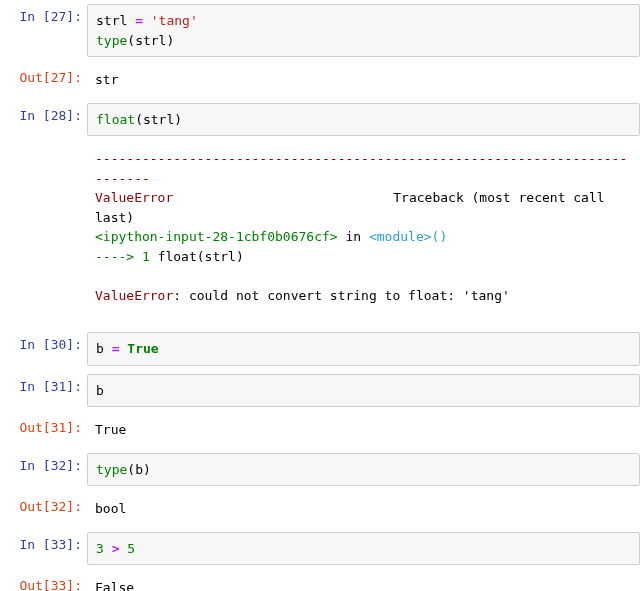 The image size is (640, 591). Describe the element at coordinates (104, 348) in the screenshot. I see `code-var: b` at that location.